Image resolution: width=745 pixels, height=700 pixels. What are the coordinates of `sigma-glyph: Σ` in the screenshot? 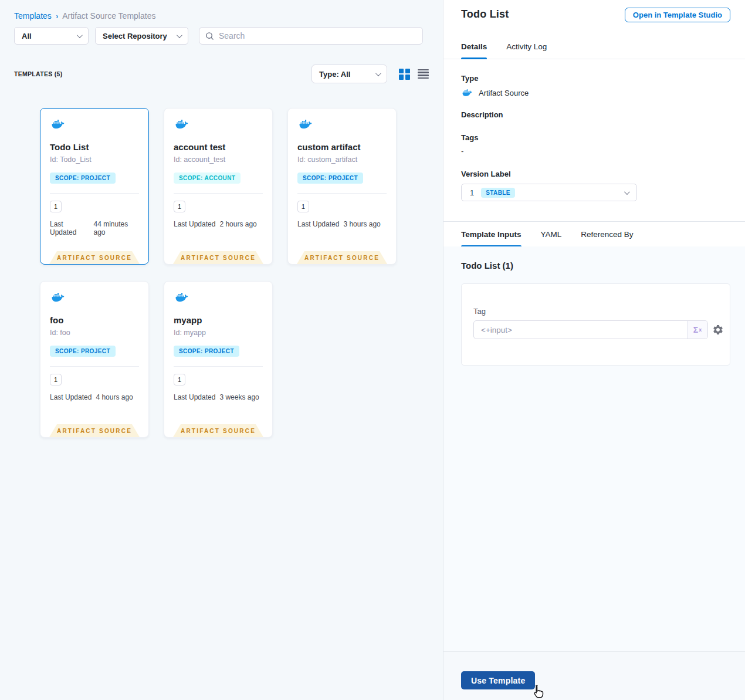 It's located at (696, 330).